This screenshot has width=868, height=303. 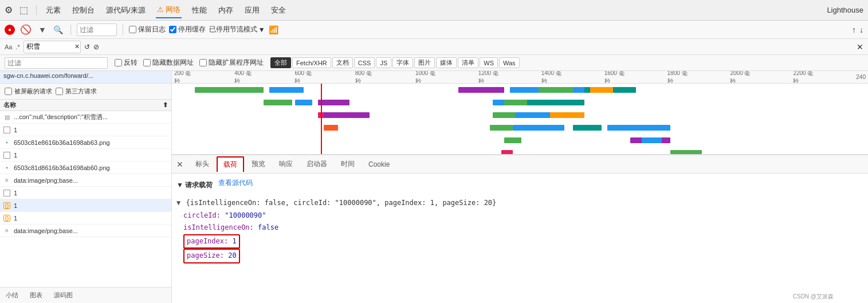 What do you see at coordinates (379, 164) in the screenshot?
I see `tab-cookie: Cookie` at bounding box center [379, 164].